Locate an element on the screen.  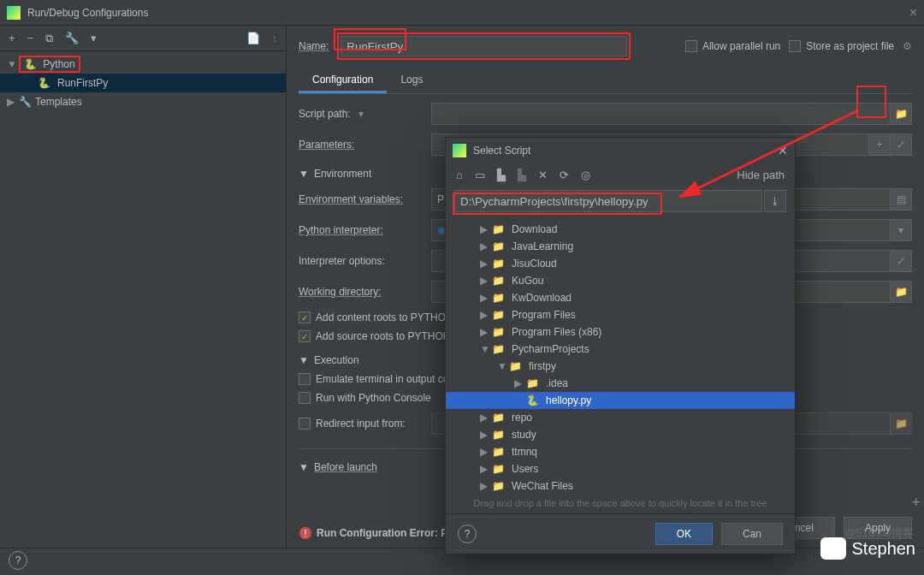
hide-path-link: Hide path is located at coordinates (761, 175).